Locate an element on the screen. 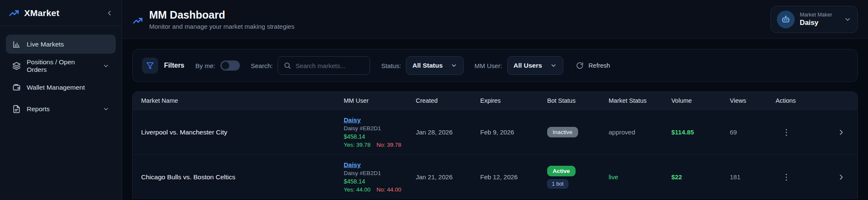 The height and width of the screenshot is (200, 868). views-cell: 181 is located at coordinates (753, 177).